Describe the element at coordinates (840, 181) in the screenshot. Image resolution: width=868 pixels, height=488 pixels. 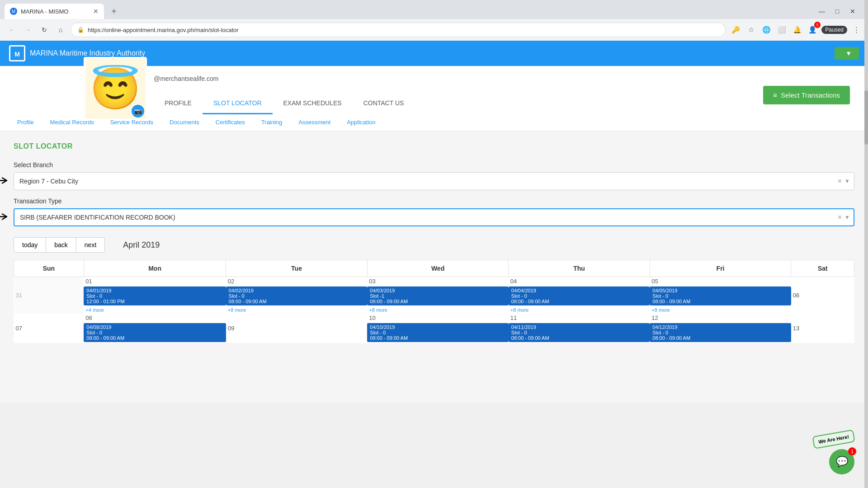
I see `branch-clear-icon: ×` at that location.